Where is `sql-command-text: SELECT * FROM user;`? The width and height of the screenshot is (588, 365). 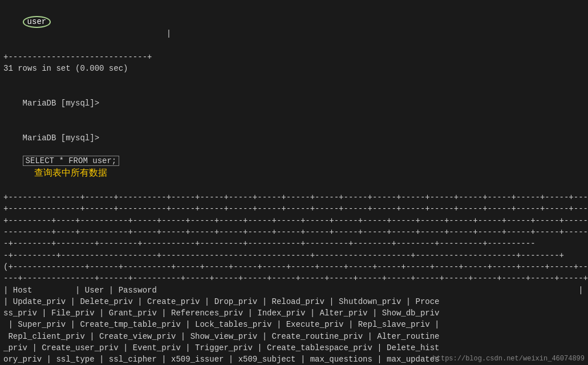 sql-command-text: SELECT * FROM user; is located at coordinates (71, 161).